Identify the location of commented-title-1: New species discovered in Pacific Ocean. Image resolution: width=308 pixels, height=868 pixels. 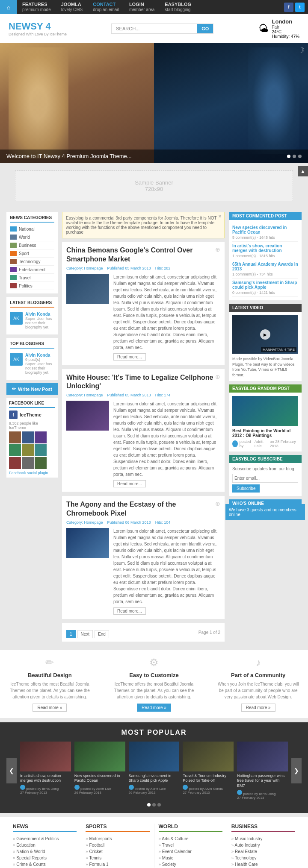
(265, 230).